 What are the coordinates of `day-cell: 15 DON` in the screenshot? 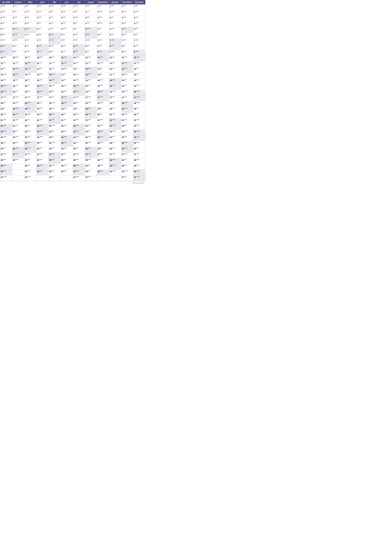 It's located at (67, 87).